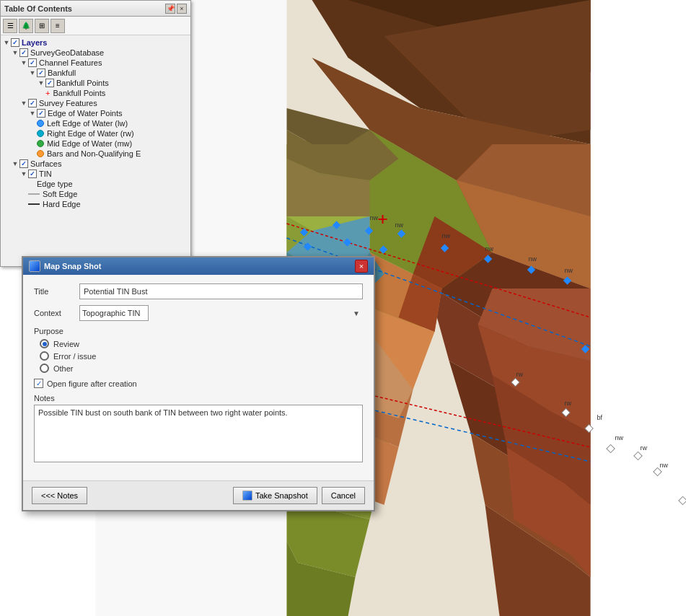 The image size is (686, 616). I want to click on label-bankfull: Bankfull, so click(62, 73).